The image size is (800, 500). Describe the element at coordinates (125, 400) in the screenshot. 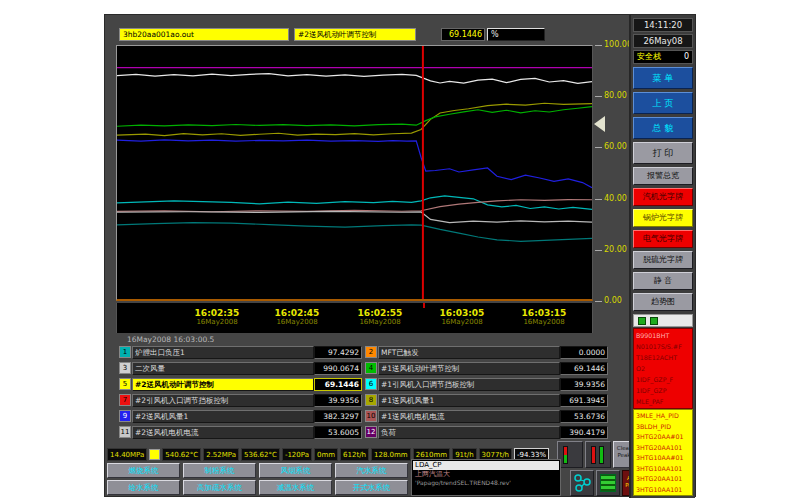

I see `legend-color-key: 7` at that location.